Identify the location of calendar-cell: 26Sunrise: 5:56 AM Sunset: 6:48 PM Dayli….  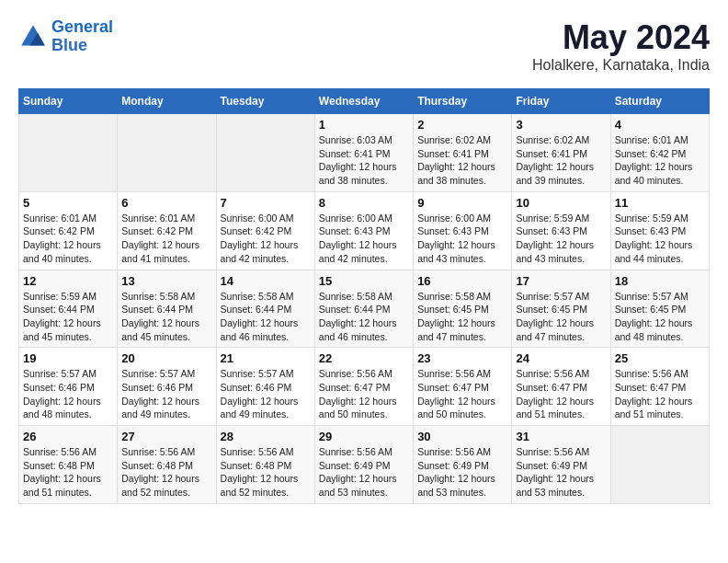
(68, 465).